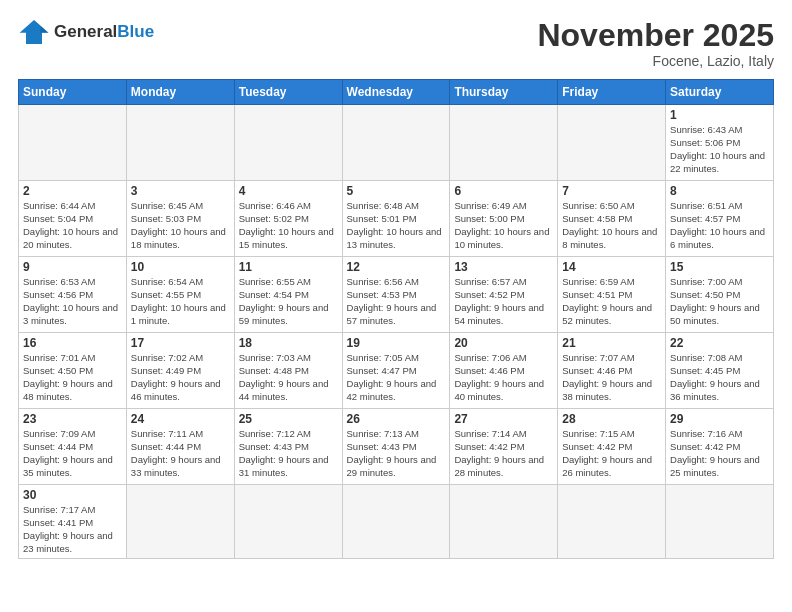 Image resolution: width=792 pixels, height=612 pixels. What do you see at coordinates (612, 219) in the screenshot?
I see `table-row: 7Sunrise: 6:50 AM Sunset: 4:58 PM Daylig…` at bounding box center [612, 219].